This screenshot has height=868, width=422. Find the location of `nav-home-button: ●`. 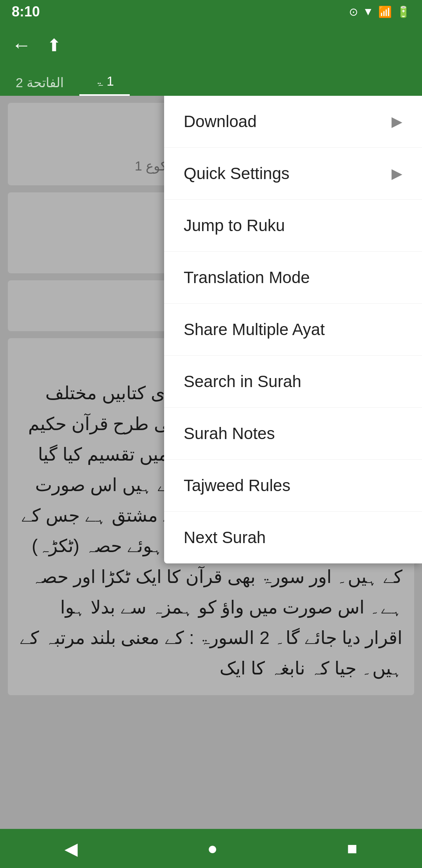

nav-home-button: ● is located at coordinates (213, 848).